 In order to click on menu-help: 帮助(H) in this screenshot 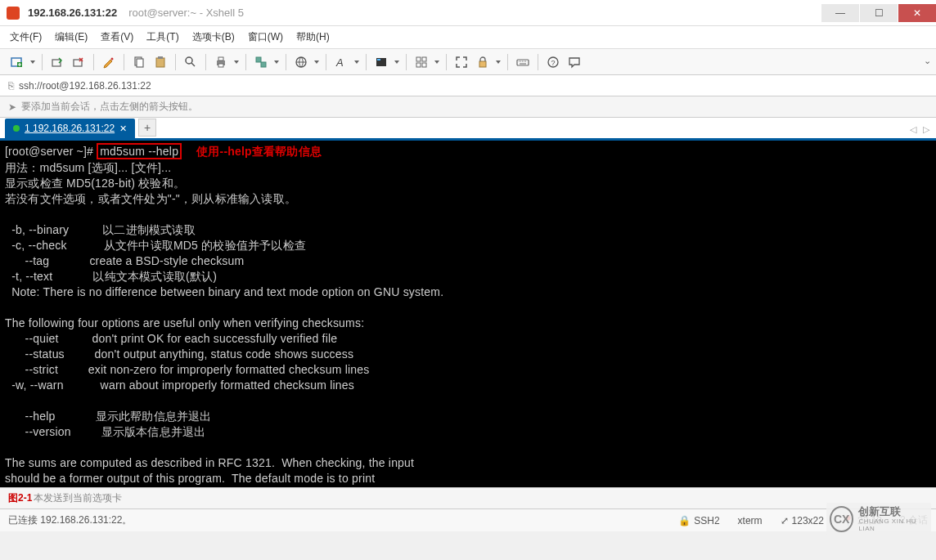, I will do `click(313, 38)`.